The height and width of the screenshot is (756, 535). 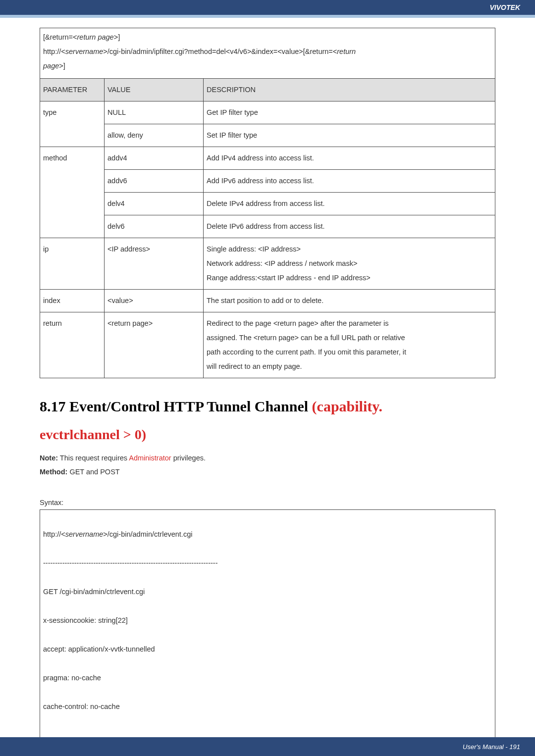 I want to click on table-row: addv6 Add IPv6 address into access list., so click(x=268, y=181).